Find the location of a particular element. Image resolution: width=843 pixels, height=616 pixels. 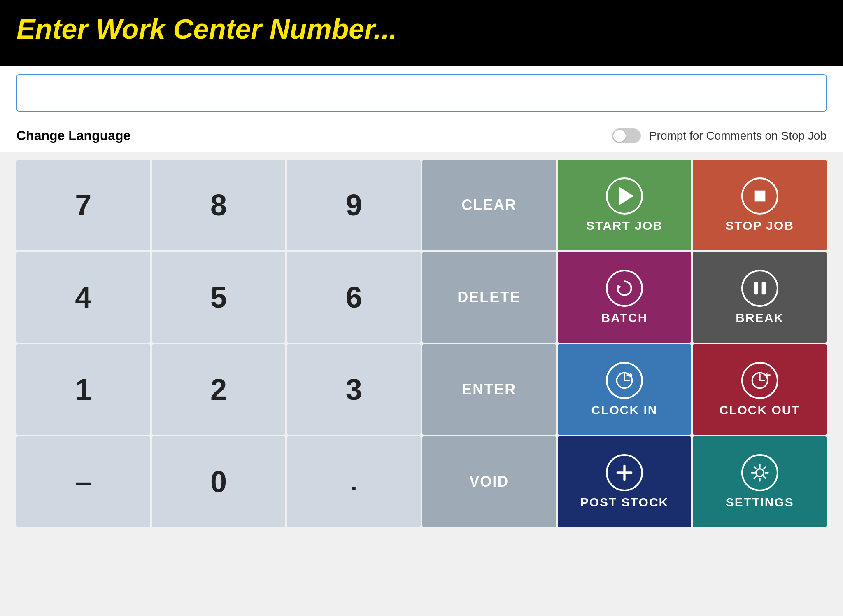

key-8: 8 is located at coordinates (219, 205).